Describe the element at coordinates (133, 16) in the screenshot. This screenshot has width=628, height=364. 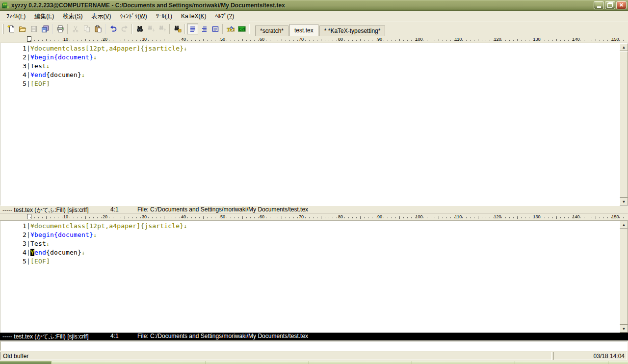
I see `menu-window: ｳｨﾝﾄﾞｳ(W)` at that location.